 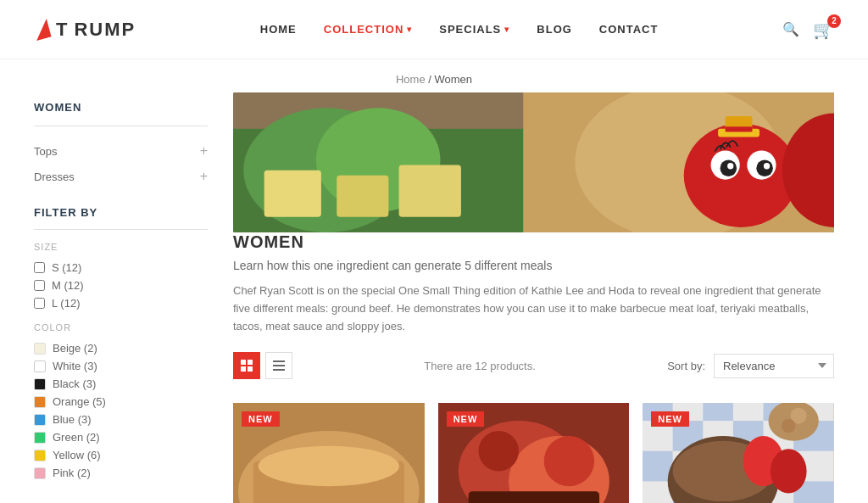 What do you see at coordinates (40, 438) in the screenshot?
I see `green-swatch` at bounding box center [40, 438].